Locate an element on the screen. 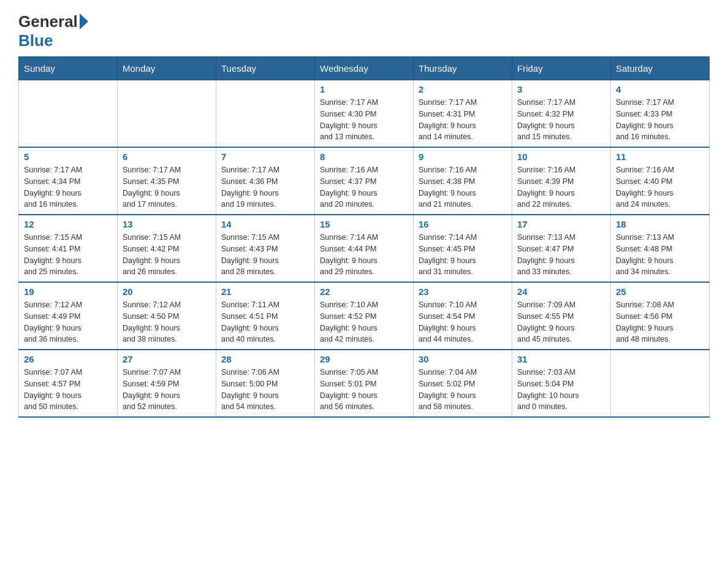 The height and width of the screenshot is (563, 728). page-header: General Blue is located at coordinates (364, 31).